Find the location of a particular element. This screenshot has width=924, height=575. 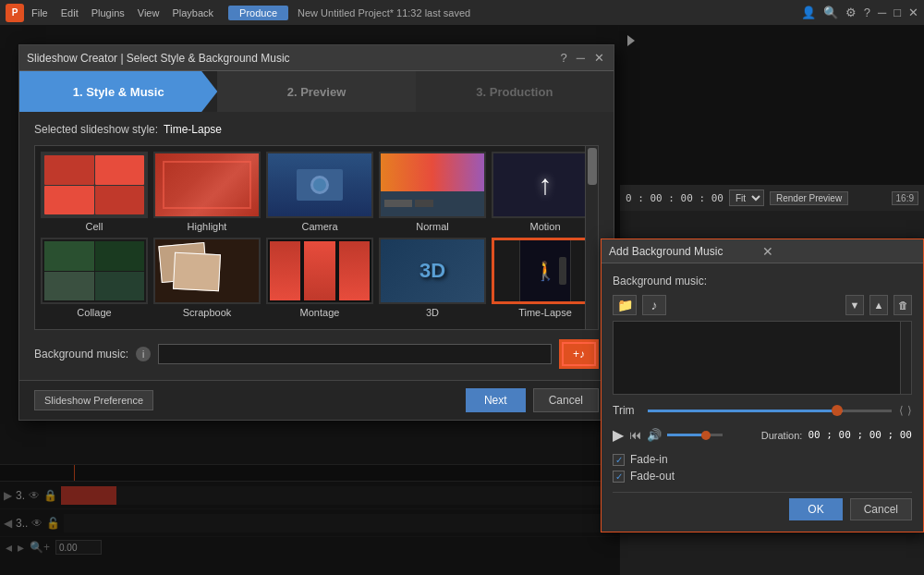

menu-playback: Playback is located at coordinates (192, 13).